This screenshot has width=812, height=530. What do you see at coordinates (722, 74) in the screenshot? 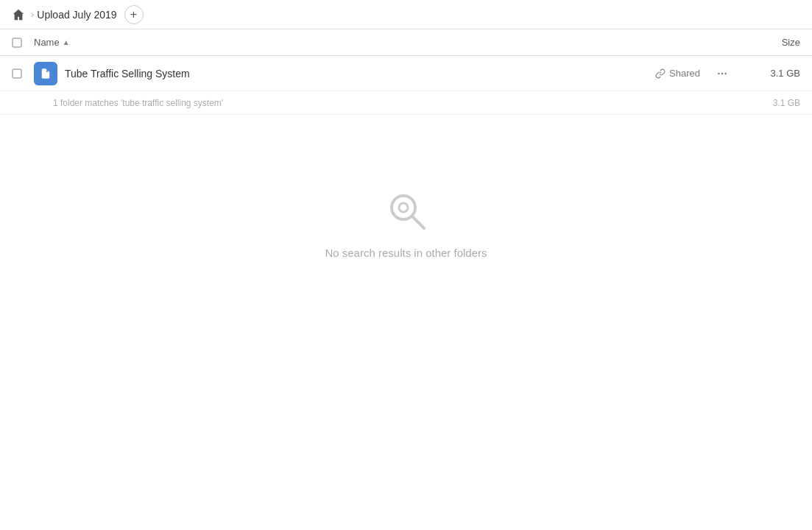
I see `more-options-button` at bounding box center [722, 74].